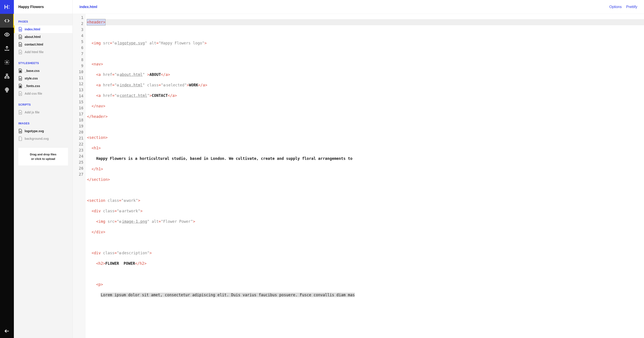 Image resolution: width=644 pixels, height=338 pixels. I want to click on section-stylesheets-title: STYLESHEETS, so click(43, 64).